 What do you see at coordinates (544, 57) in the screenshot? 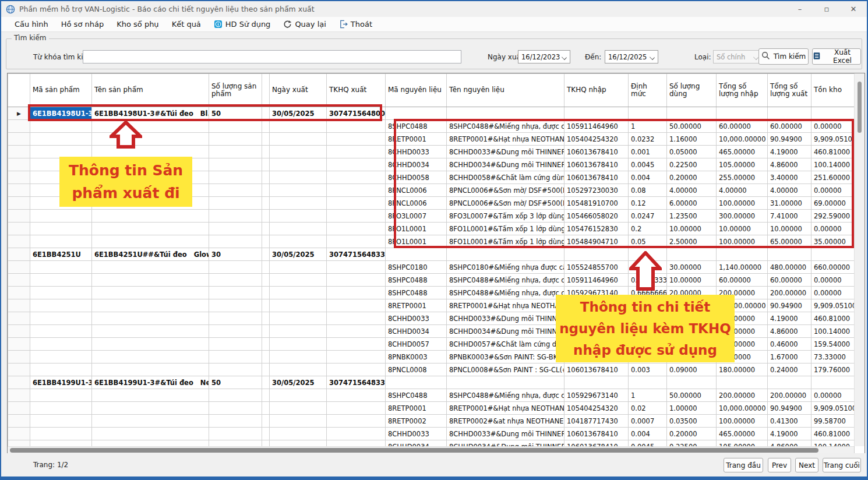
I see `date-from-select: 16/12/2023` at bounding box center [544, 57].